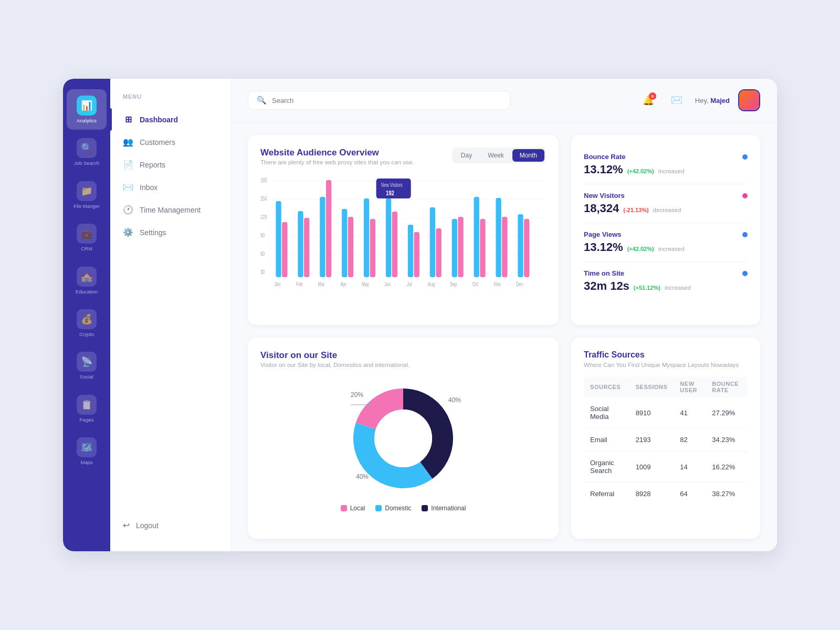  What do you see at coordinates (690, 387) in the screenshot?
I see `traffic-col-new-user: NEW USER` at bounding box center [690, 387].